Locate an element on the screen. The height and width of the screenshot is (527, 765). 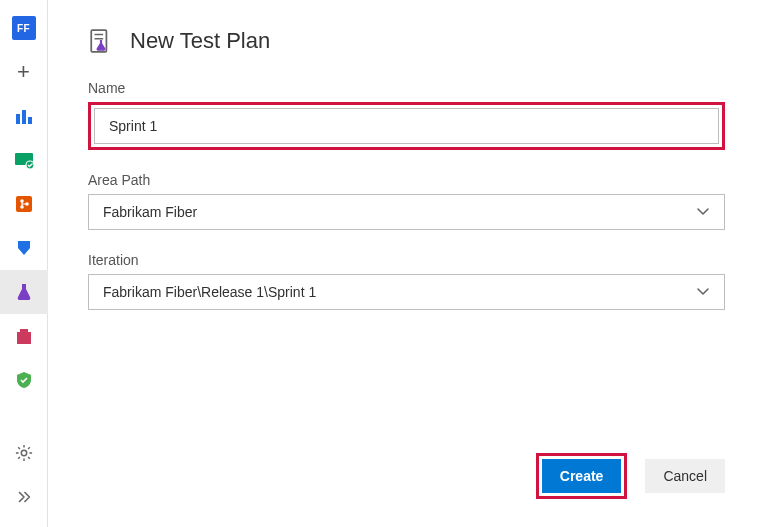
field-area-path: Area Path Fabrikam Fiber is located at coordinates (406, 201).